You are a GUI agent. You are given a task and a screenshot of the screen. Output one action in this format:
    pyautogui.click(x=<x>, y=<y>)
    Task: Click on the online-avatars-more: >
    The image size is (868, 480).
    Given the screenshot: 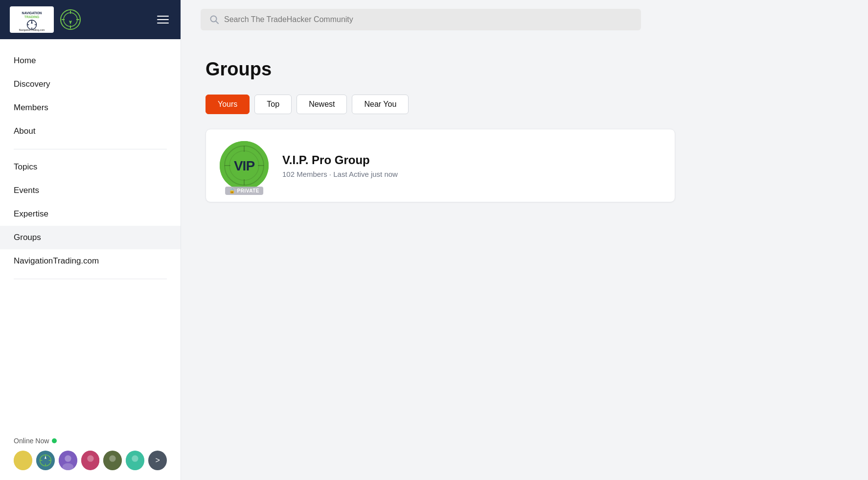 What is the action you would take?
    pyautogui.click(x=158, y=460)
    